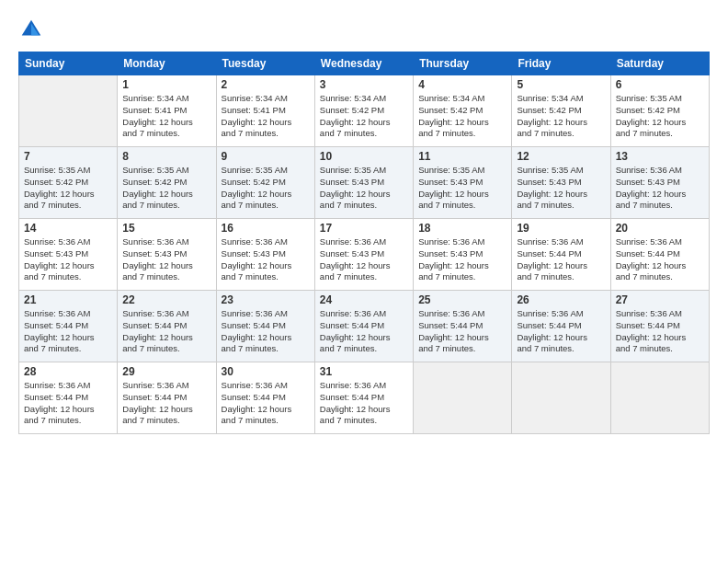  What do you see at coordinates (166, 85) in the screenshot?
I see `day-number: 1` at bounding box center [166, 85].